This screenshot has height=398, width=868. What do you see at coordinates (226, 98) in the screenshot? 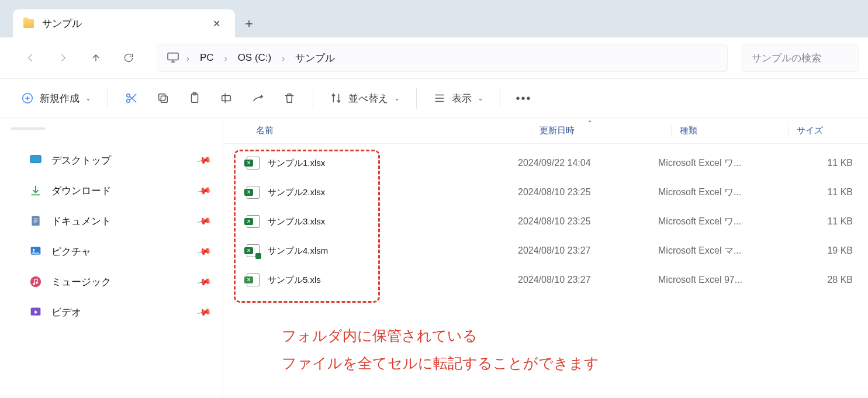
I see `rename-button` at bounding box center [226, 98].